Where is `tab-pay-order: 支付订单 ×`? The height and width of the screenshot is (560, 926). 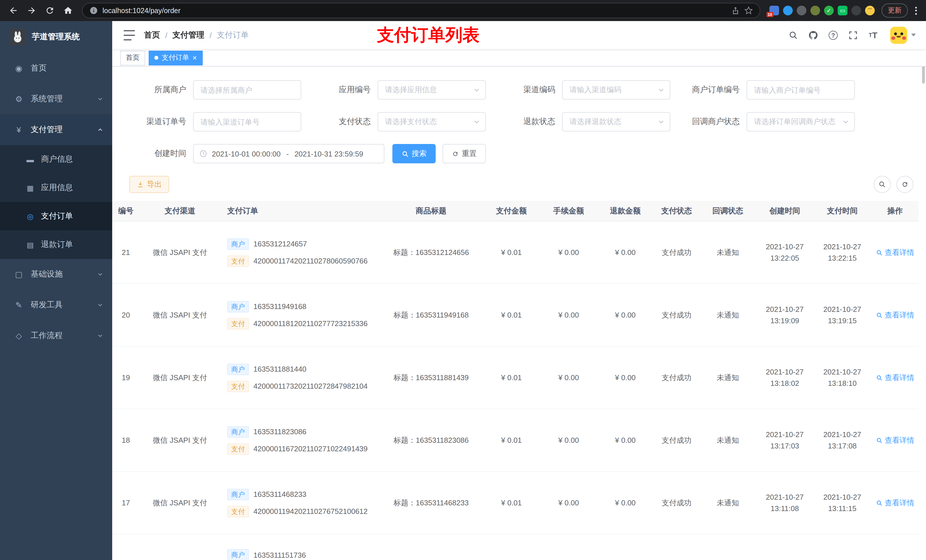 tab-pay-order: 支付订单 × is located at coordinates (176, 58).